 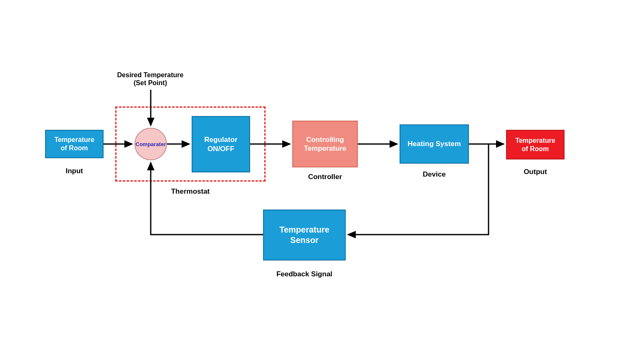 What do you see at coordinates (190, 192) in the screenshot?
I see `thermostat-label: Thermostat` at bounding box center [190, 192].